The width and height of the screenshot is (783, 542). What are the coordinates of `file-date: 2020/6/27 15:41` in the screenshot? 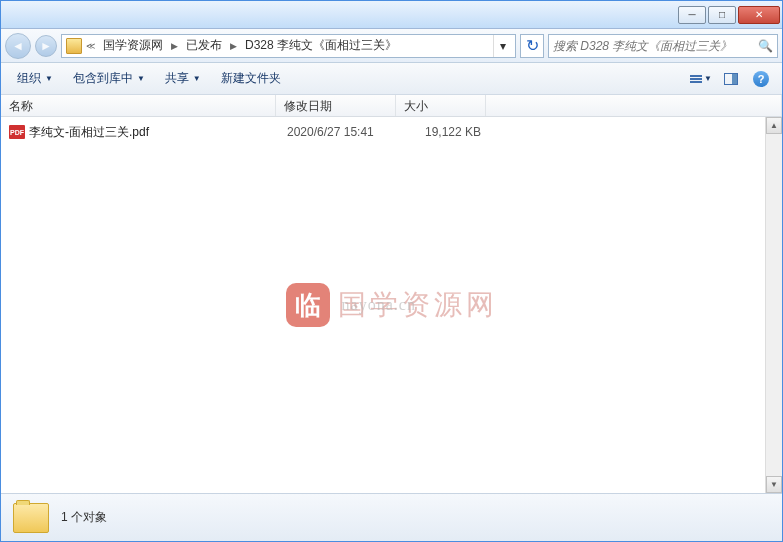 It's located at (347, 132).